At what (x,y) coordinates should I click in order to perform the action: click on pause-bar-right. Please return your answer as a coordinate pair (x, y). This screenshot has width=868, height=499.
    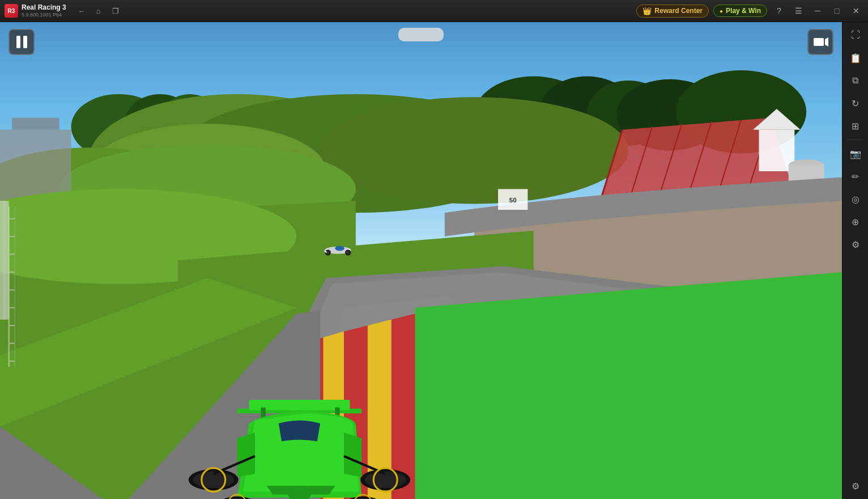
    Looking at the image, I should click on (25, 42).